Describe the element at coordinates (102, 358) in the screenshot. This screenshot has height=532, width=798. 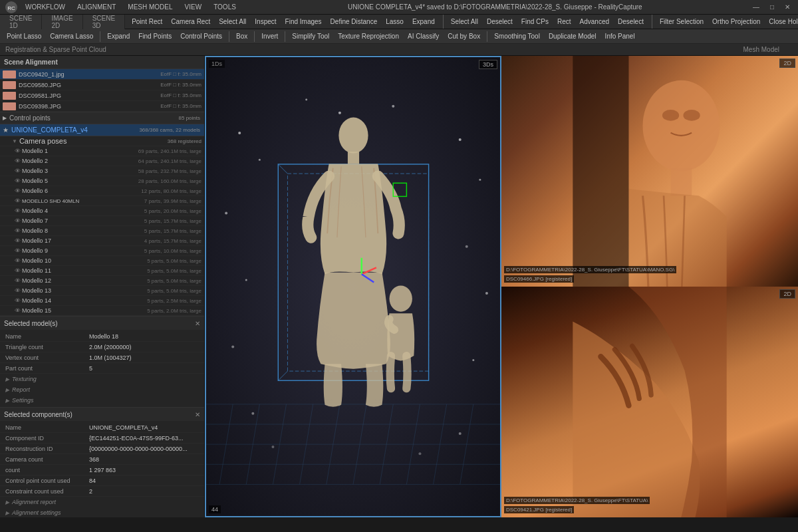
I see `prop-vertex-count: Vertex count 1.0M (1004327)` at that location.